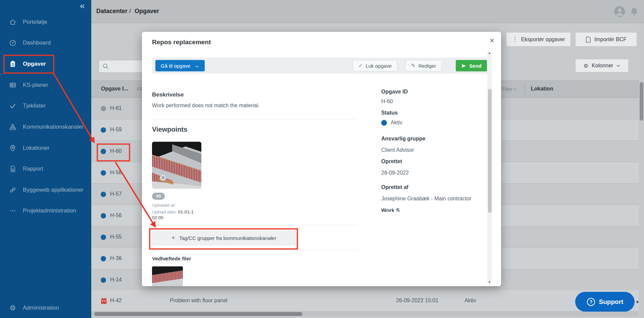  What do you see at coordinates (46, 308) in the screenshot?
I see `sidebar-item-administration: ⚙ Administration` at bounding box center [46, 308].